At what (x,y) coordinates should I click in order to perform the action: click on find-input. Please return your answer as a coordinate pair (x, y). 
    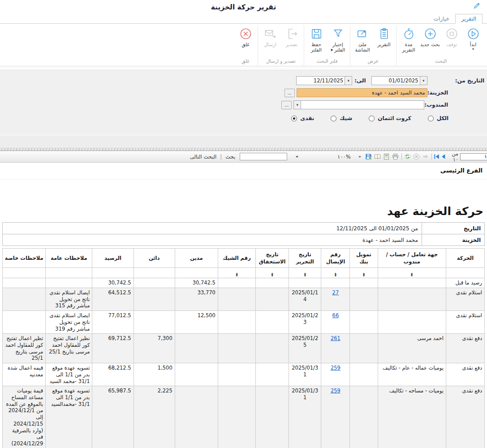
    Looking at the image, I should click on (263, 157).